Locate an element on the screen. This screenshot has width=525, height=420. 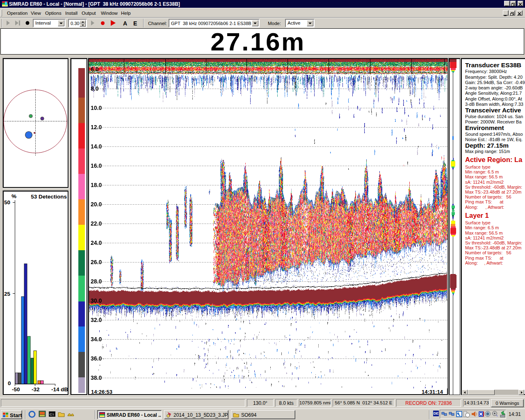
svg-text: -32 is located at coordinates (36, 390).